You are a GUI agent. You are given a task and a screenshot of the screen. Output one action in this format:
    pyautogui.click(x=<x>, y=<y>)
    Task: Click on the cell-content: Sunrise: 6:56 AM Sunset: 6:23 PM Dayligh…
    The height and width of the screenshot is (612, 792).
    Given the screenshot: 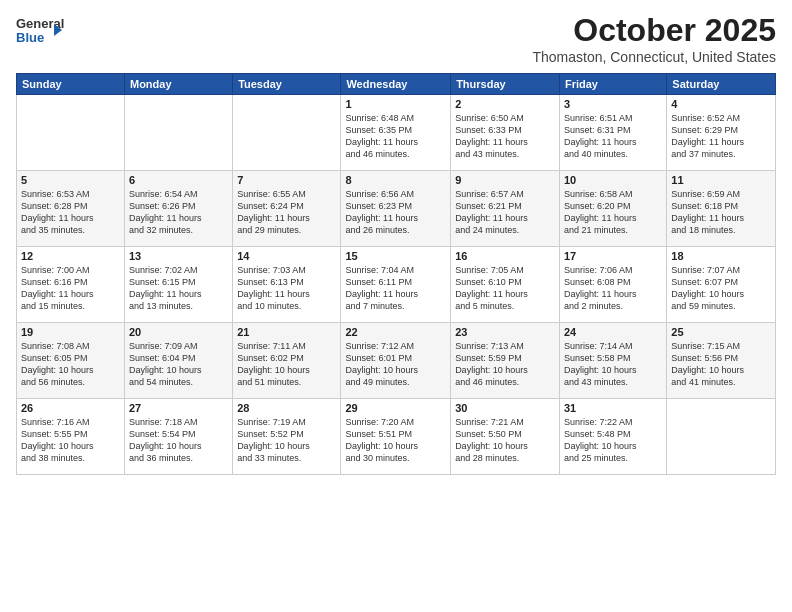 What is the action you would take?
    pyautogui.click(x=396, y=212)
    